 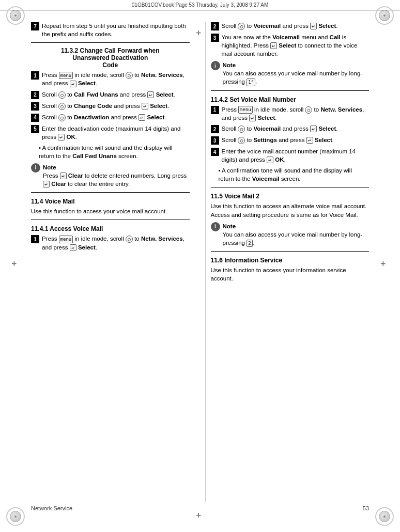 What do you see at coordinates (290, 196) in the screenshot?
I see `section-115-heading: 11.5 Voice Mail 2` at bounding box center [290, 196].